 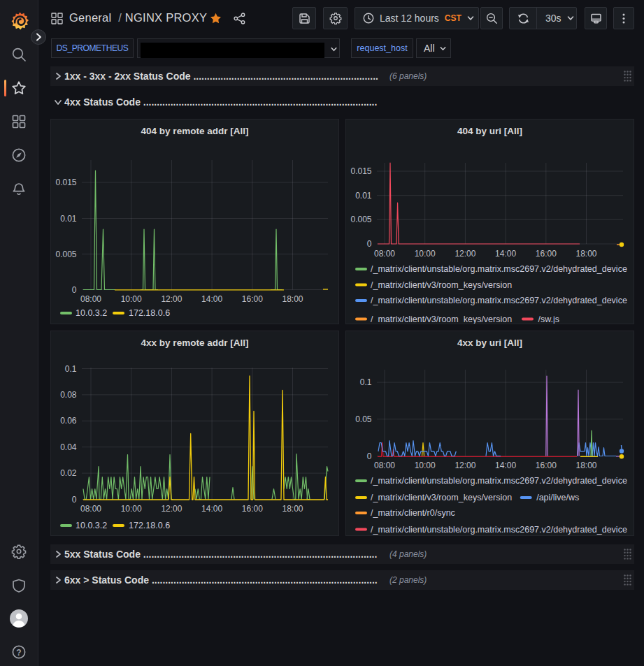 I want to click on svg-text: 0.05, so click(x=364, y=419).